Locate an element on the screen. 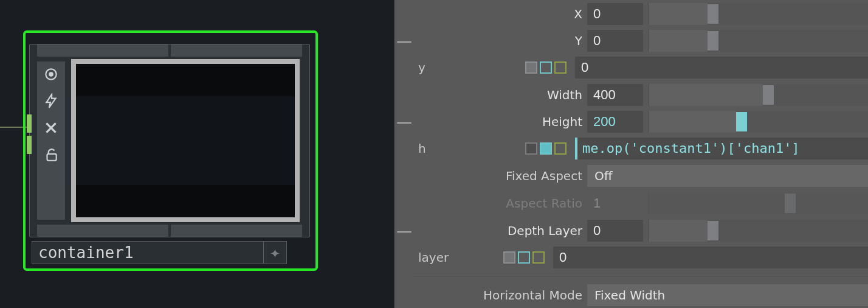 The width and height of the screenshot is (868, 308). node-name-field: container1 ✦ is located at coordinates (159, 253).